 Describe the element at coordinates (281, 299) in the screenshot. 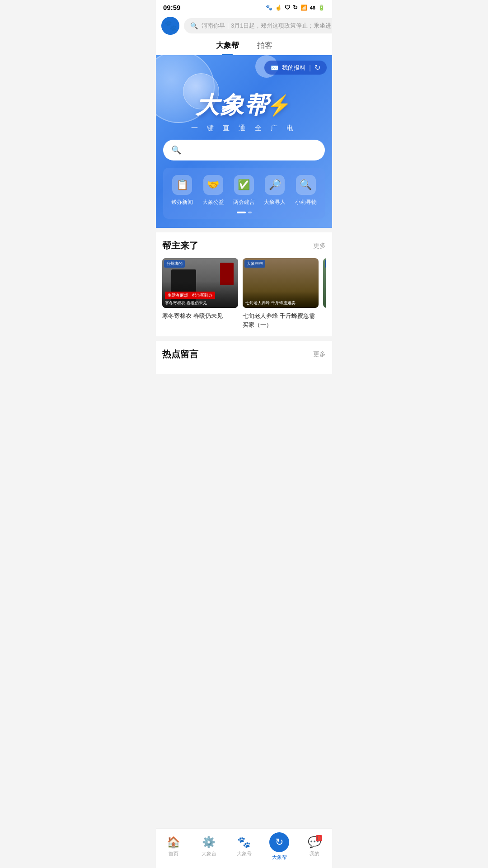

I see `card-overlay-1: 七旬老人养蜂 千斤蜂蜜难卖` at that location.